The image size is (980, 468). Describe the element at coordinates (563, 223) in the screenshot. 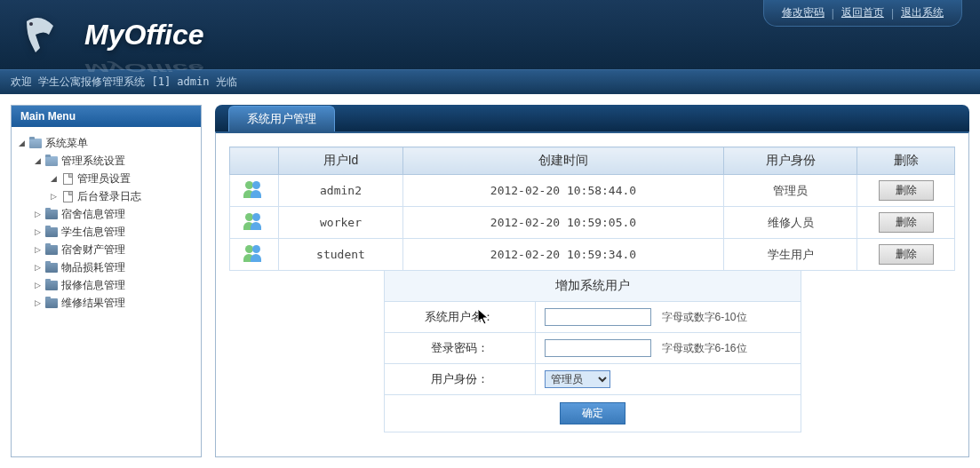

I see `cell-created: 2012-02-20 10:59:05.0` at that location.